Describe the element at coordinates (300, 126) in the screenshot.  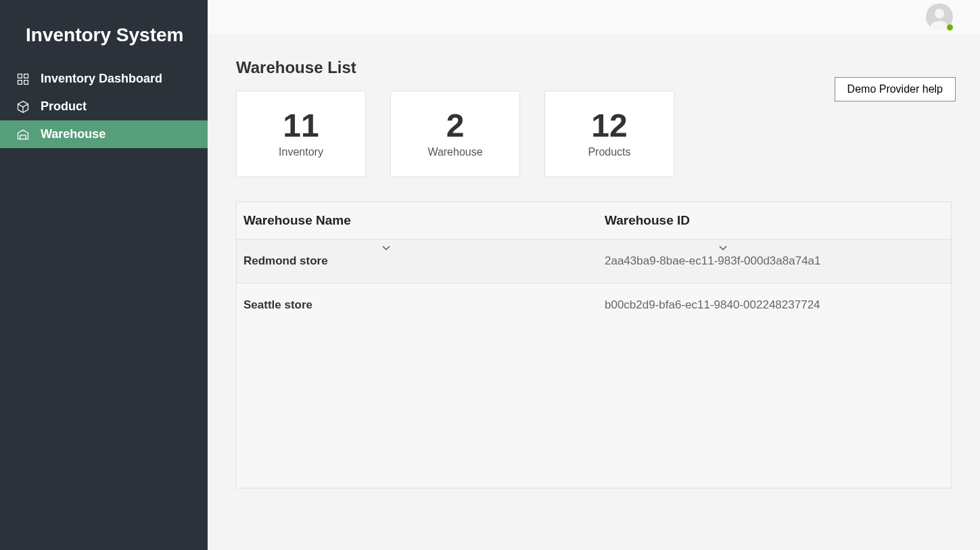
I see `stat-value: 11` at that location.